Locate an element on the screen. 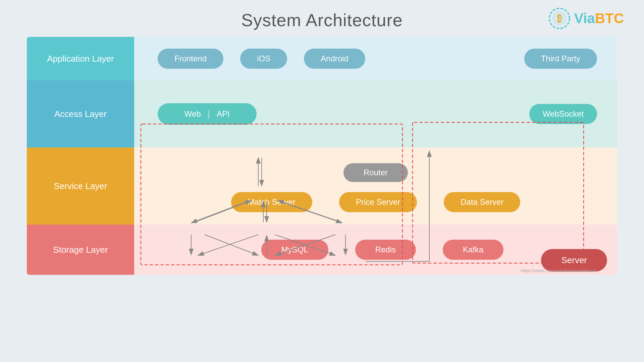 The width and height of the screenshot is (644, 362). application-layer-label: Application Layer is located at coordinates (80, 59).